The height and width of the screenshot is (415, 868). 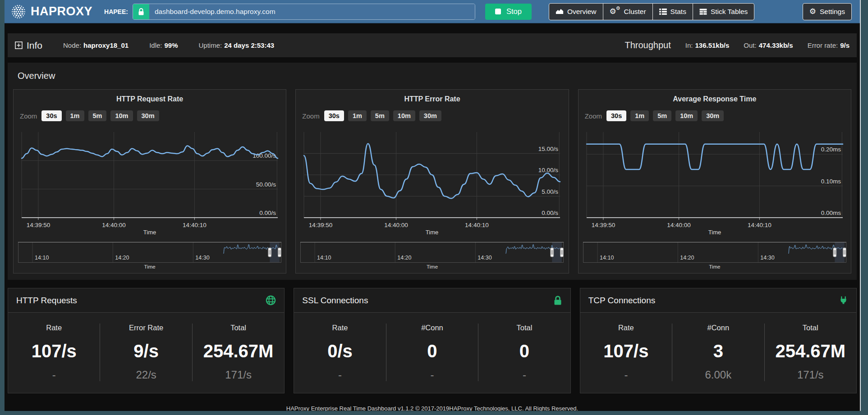 I want to click on tab-cluster: ⚙⚙ Cluster, so click(x=628, y=12).